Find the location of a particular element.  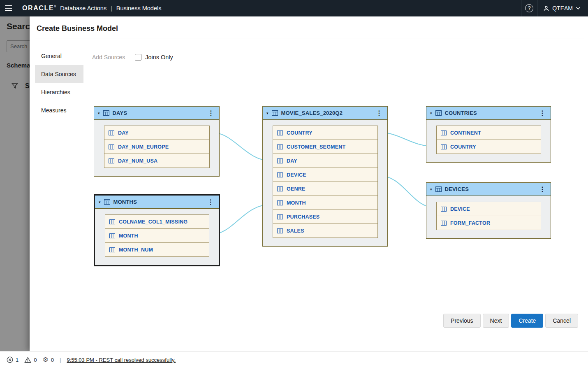

column-label: CONTINENT is located at coordinates (465, 133).